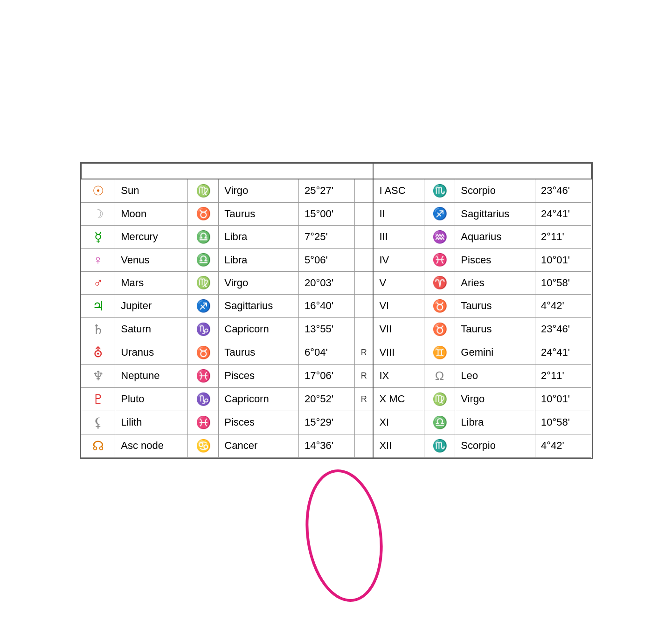 This screenshot has width=672, height=620. I want to click on house-sign-symbol: ♍, so click(439, 399).